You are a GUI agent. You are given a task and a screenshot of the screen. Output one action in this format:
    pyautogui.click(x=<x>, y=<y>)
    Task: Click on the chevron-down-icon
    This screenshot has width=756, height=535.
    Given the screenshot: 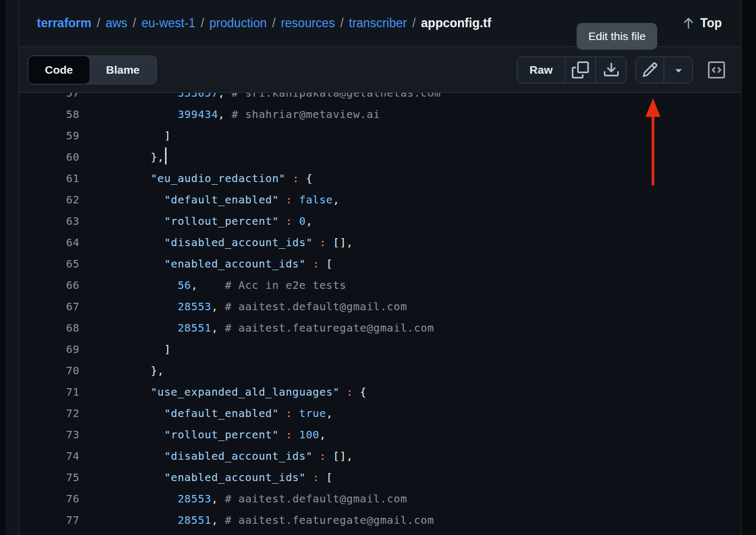 What is the action you would take?
    pyautogui.click(x=679, y=70)
    